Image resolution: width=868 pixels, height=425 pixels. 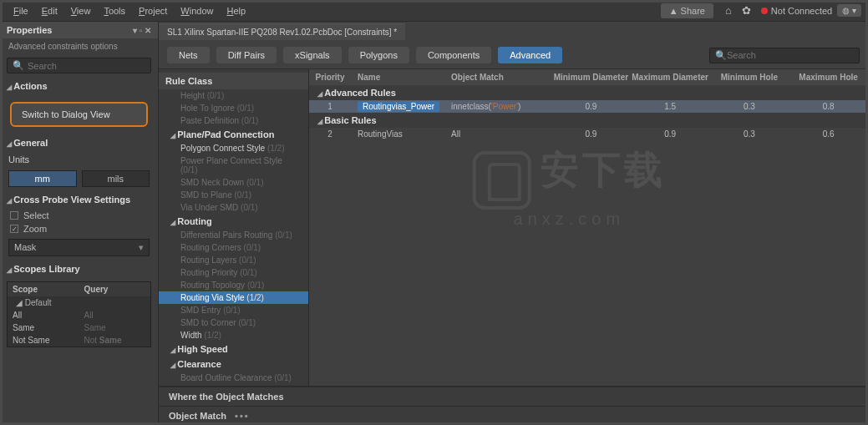 I want to click on grid-group-basic: Basic Rules, so click(x=588, y=120).